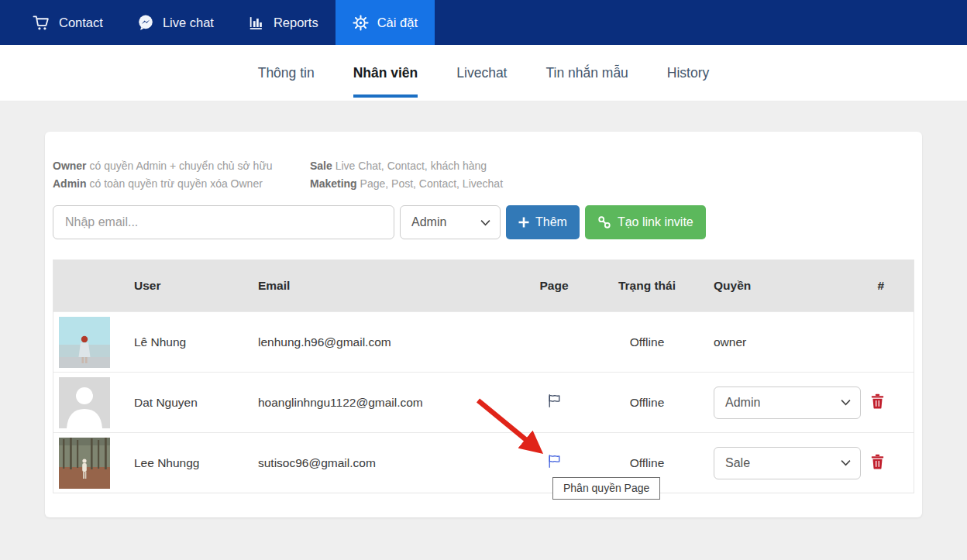  What do you see at coordinates (484, 286) in the screenshot?
I see `table-header-row: User Email Page Trạng thái Quyền #` at bounding box center [484, 286].